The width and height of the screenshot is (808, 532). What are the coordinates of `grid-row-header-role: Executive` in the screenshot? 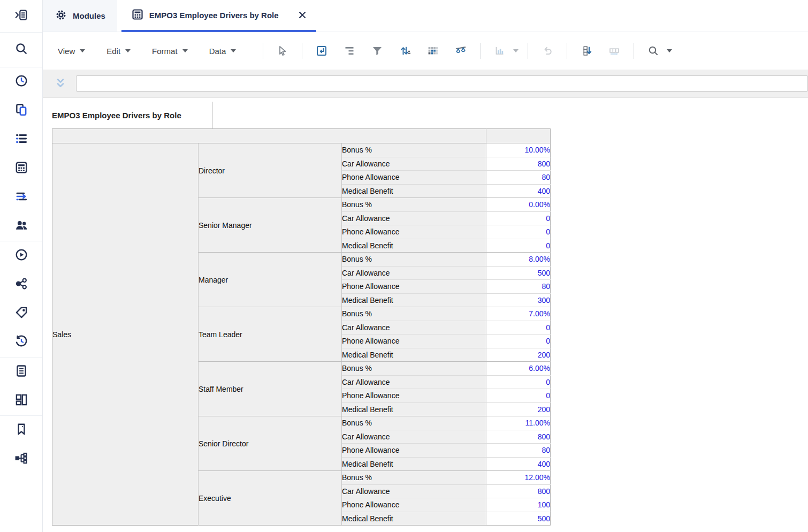 It's located at (270, 498).